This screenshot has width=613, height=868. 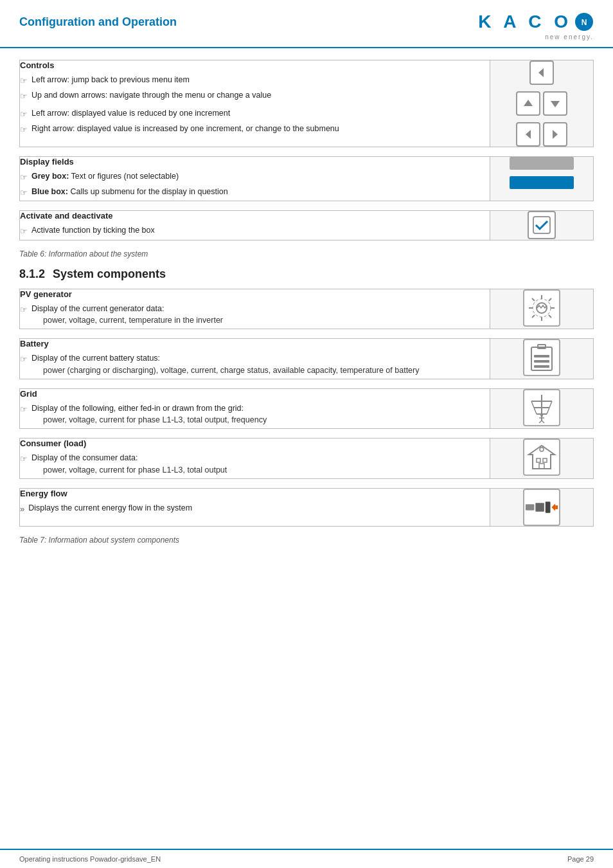 What do you see at coordinates (254, 509) in the screenshot?
I see `energy-flow-item-1: » Displays the current energy flow in th…` at bounding box center [254, 509].